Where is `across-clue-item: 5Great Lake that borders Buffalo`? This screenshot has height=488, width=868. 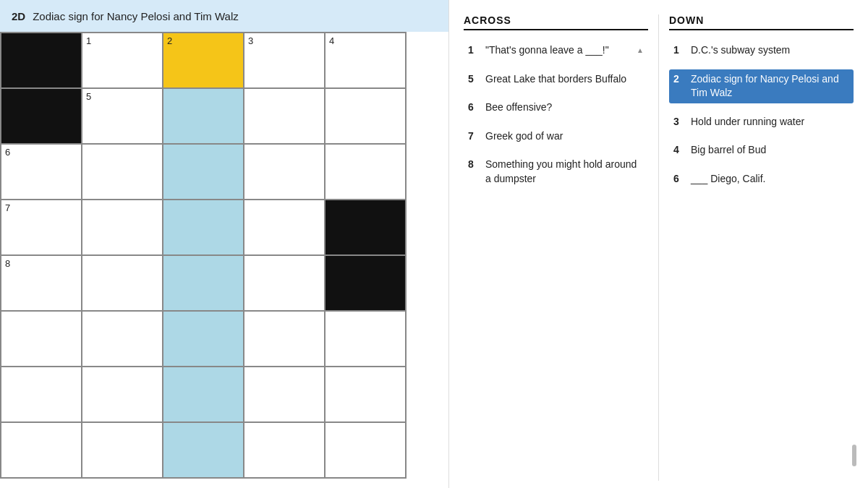 across-clue-item: 5Great Lake that borders Buffalo is located at coordinates (556, 80).